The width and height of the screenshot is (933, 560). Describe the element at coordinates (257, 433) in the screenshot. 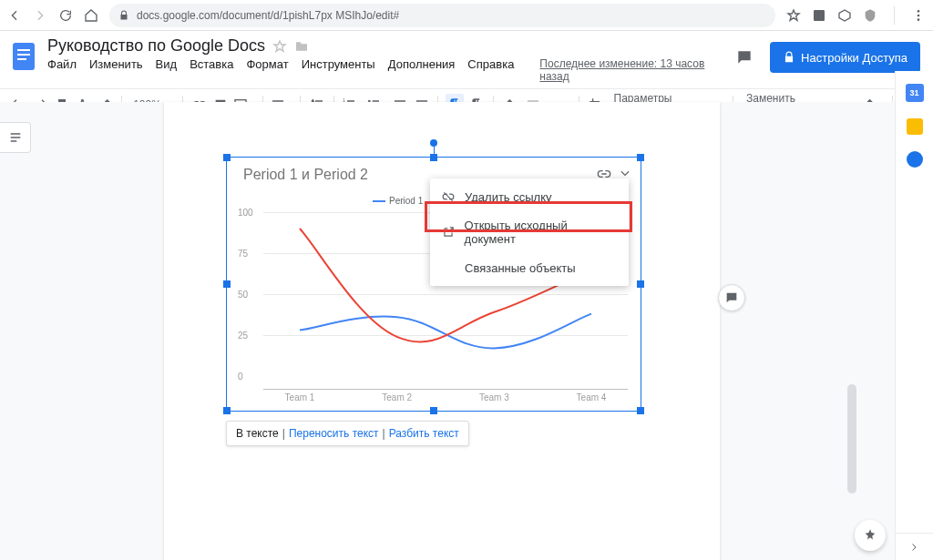

I see `opt-inline: В тексте` at that location.